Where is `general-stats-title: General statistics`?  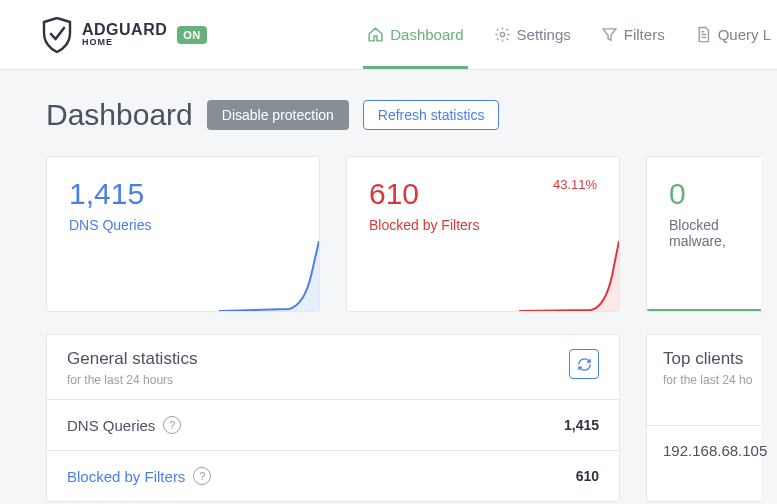 general-stats-title: General statistics is located at coordinates (132, 359).